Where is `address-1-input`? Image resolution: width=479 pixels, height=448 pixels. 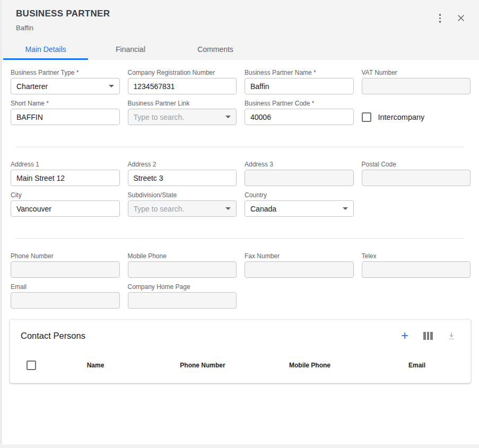
address-1-input is located at coordinates (65, 178).